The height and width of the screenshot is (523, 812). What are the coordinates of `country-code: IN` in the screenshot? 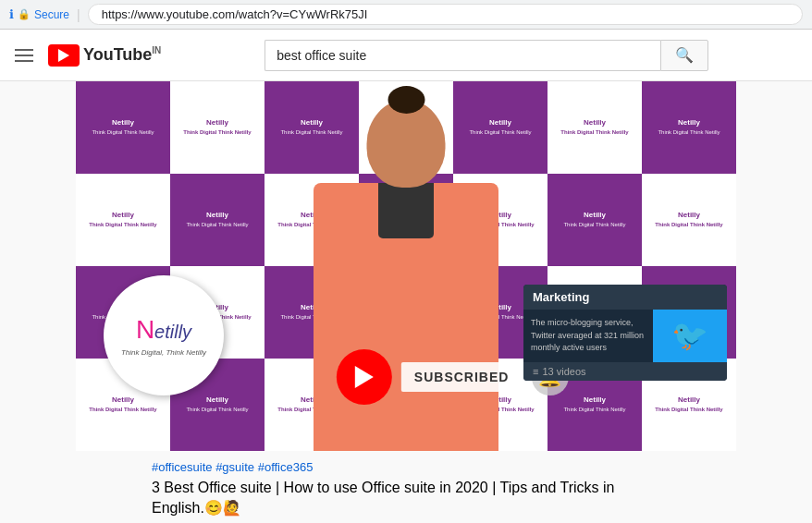 It's located at (156, 50).